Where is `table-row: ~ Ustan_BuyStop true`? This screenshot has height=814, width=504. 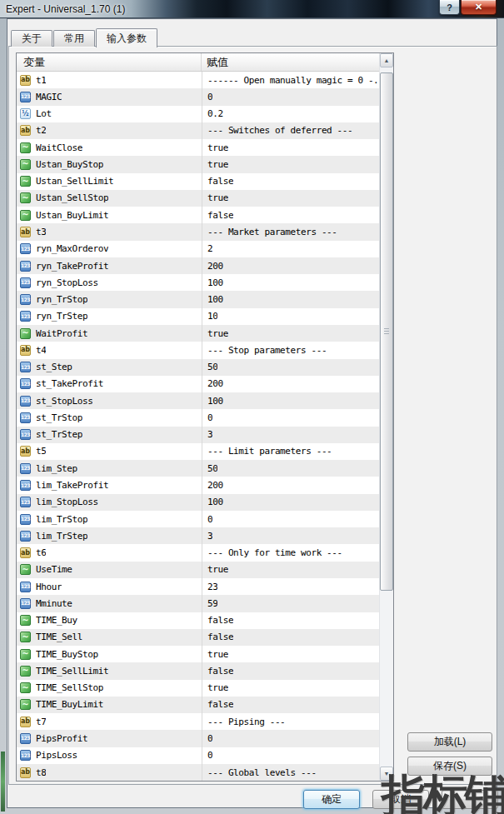
table-row: ~ Ustan_BuyStop true is located at coordinates (198, 164).